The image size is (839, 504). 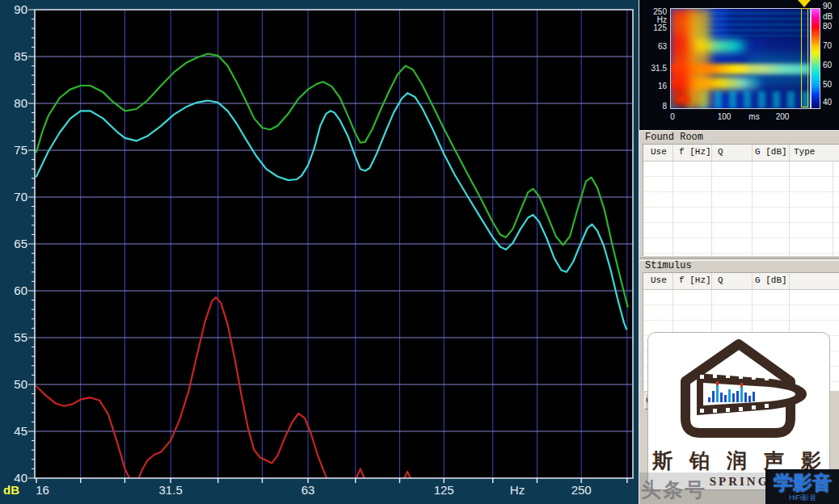 I want to click on found-room-table: Use f [Hz] Q G [dB] Type, so click(x=740, y=200).